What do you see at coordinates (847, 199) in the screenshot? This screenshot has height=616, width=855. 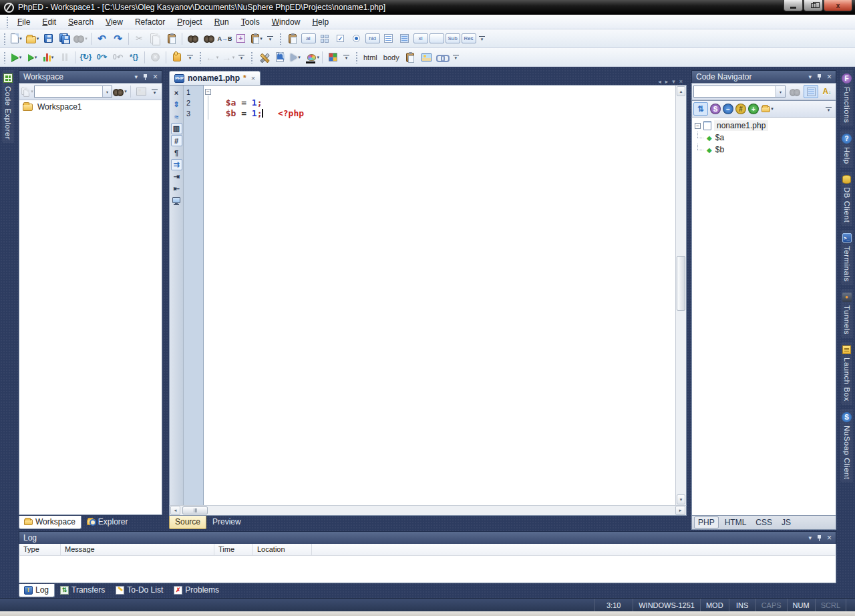 I see `tab-db-client: DB Client` at bounding box center [847, 199].